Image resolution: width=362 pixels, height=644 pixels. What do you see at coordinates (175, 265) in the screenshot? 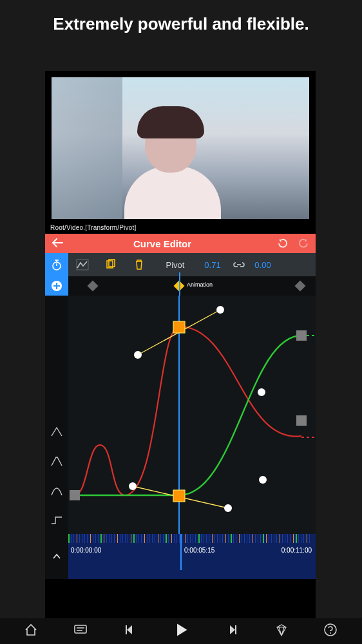
I see `param-label: Pivot` at bounding box center [175, 265].